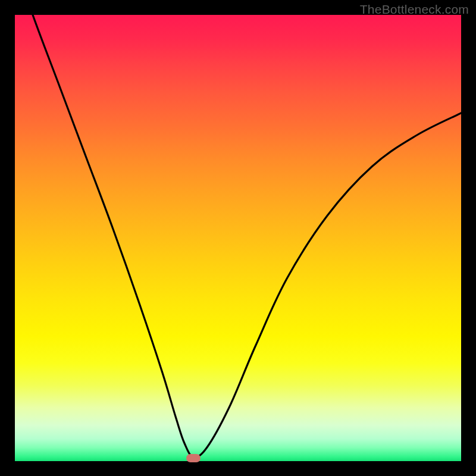 The image size is (476, 476). I want to click on optimal-marker, so click(193, 458).